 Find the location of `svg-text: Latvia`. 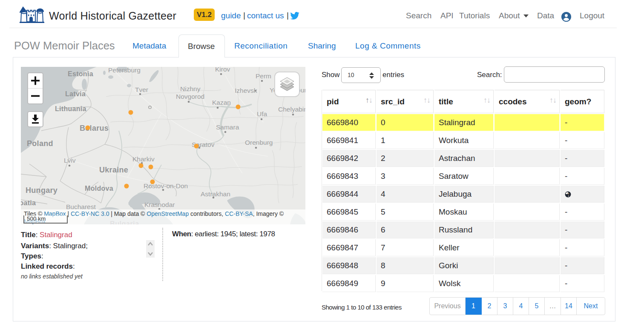

svg-text: Latvia is located at coordinates (75, 94).